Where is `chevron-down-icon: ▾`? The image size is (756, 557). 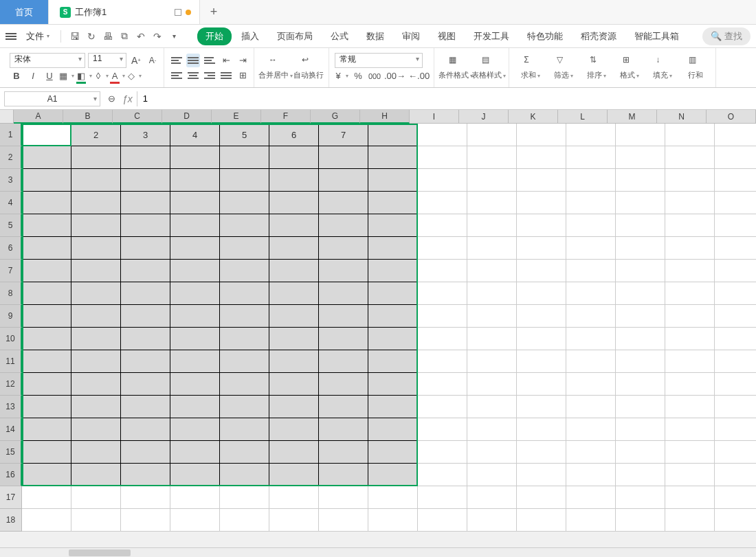
chevron-down-icon: ▾ is located at coordinates (174, 36).